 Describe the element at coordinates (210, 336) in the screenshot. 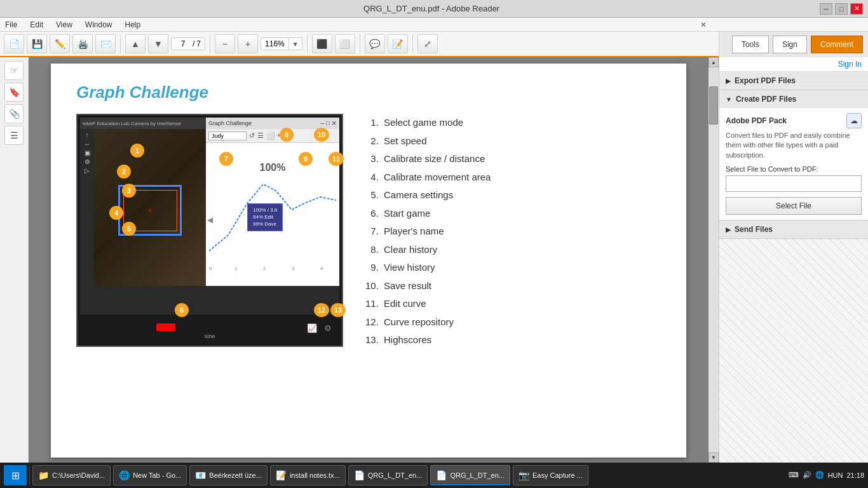

I see `sine-label: sine` at that location.